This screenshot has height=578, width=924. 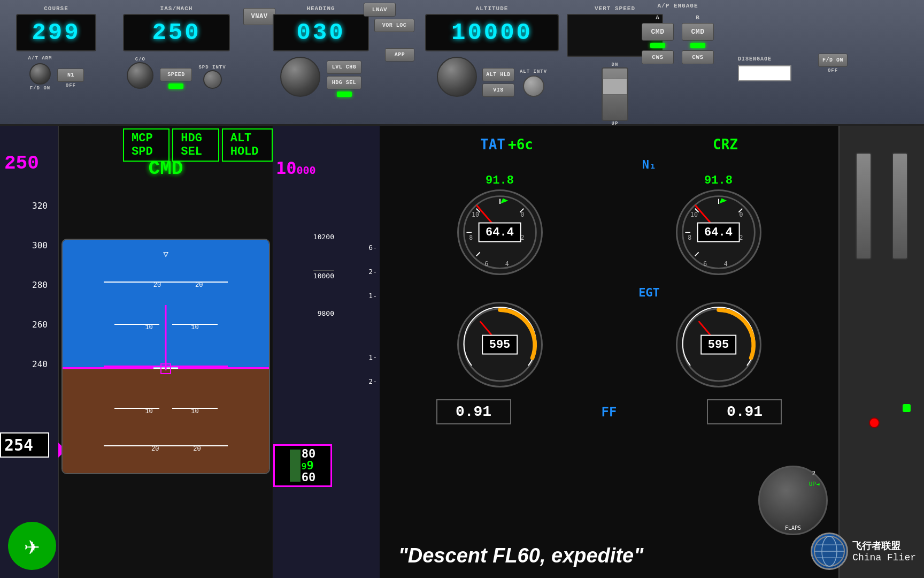 I want to click on watermark-right: 飞行者联盟 China Flier, so click(x=863, y=551).